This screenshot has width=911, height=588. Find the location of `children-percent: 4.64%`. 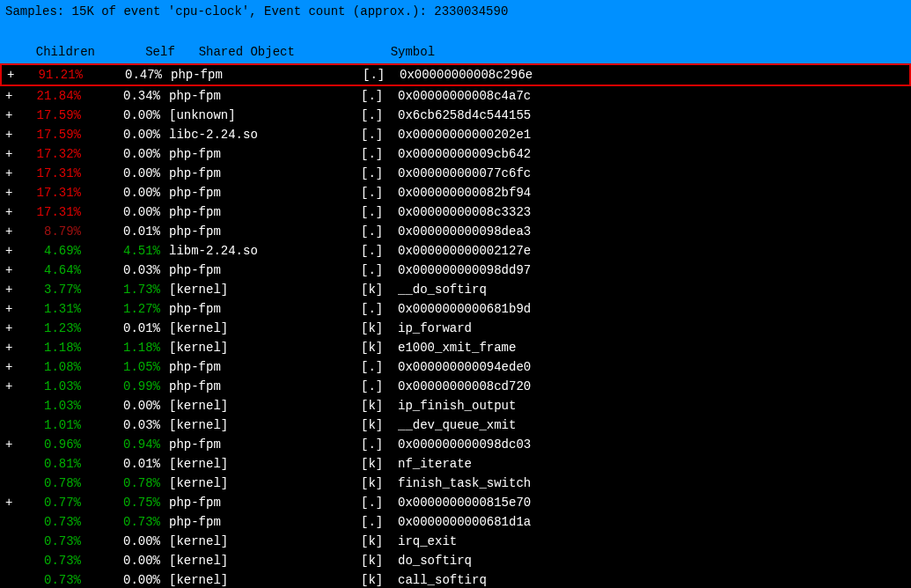

children-percent: 4.64% is located at coordinates (55, 270).